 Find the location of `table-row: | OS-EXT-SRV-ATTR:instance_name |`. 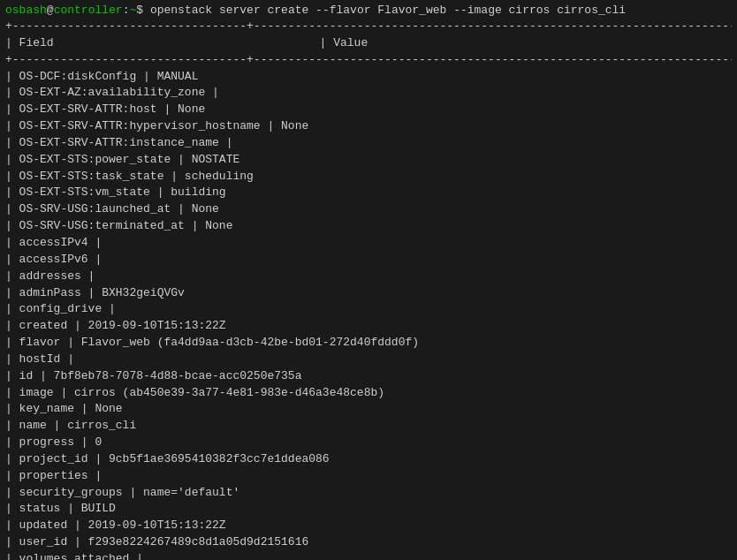

table-row: | OS-EXT-SRV-ATTR:instance_name | is located at coordinates (368, 143).